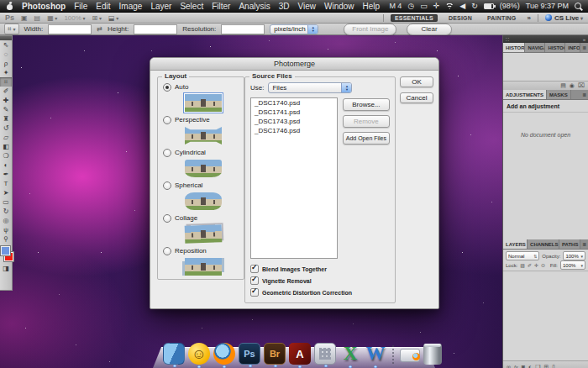 The height and width of the screenshot is (368, 588). What do you see at coordinates (203, 153) in the screenshot?
I see `layout-option-cylindrical: Cylindrical` at bounding box center [203, 153].